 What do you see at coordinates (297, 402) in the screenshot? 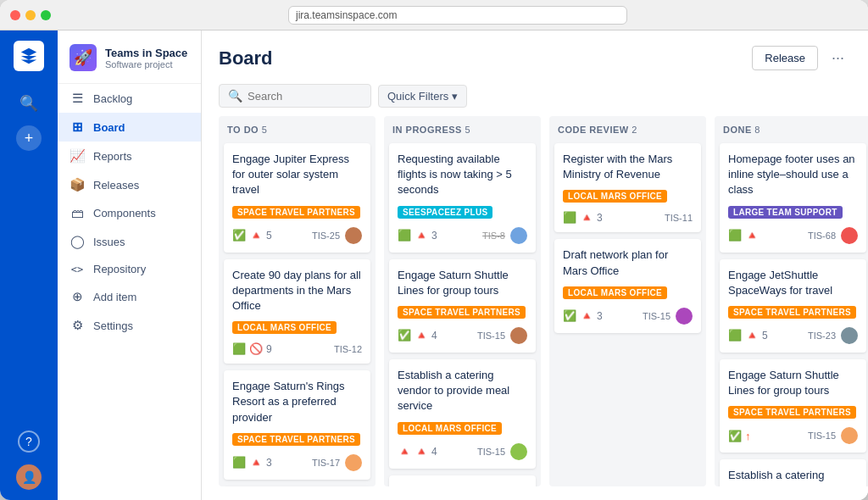
I see `card-title: Engage Saturn's Rings Resort as a prefer…` at bounding box center [297, 402].